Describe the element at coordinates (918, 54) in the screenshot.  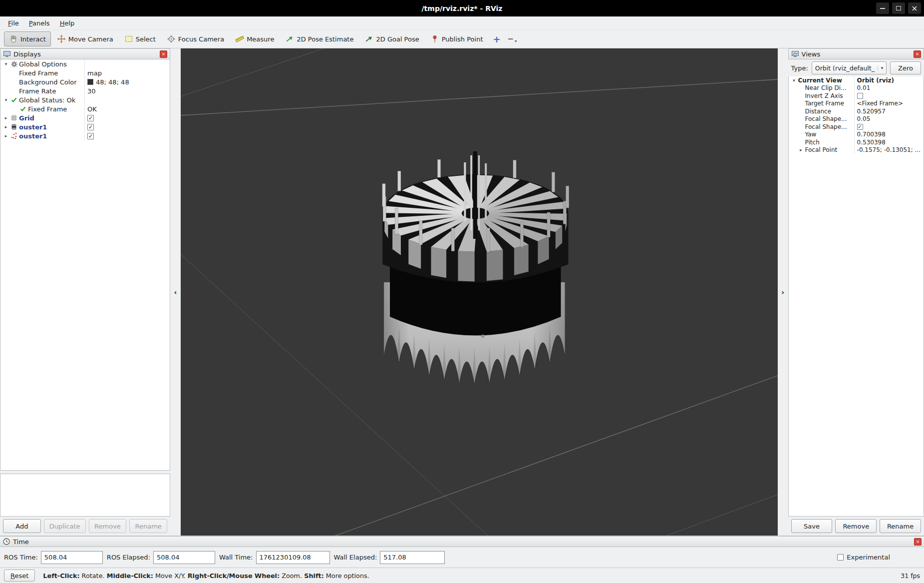
I see `close-views-panel-button: ×` at that location.